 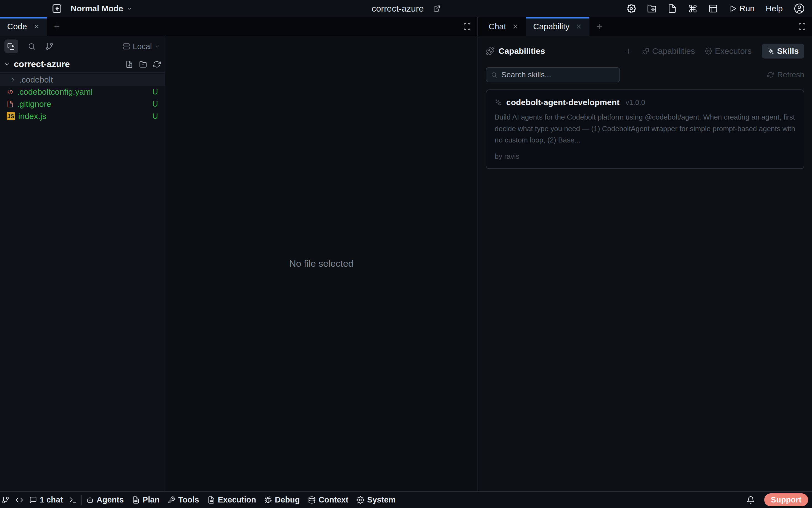 I want to click on search-skills-input, so click(x=558, y=75).